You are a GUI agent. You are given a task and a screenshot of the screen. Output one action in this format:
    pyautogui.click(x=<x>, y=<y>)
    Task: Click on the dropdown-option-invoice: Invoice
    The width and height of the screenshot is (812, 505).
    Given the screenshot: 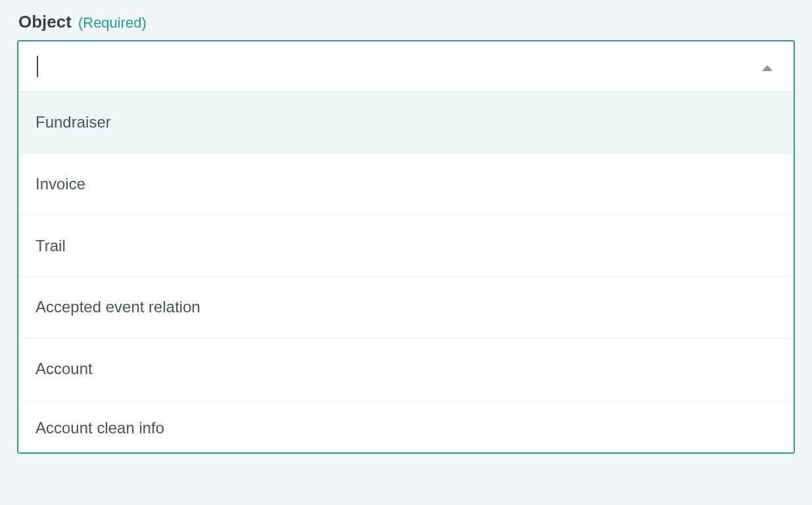 What is the action you would take?
    pyautogui.click(x=406, y=185)
    